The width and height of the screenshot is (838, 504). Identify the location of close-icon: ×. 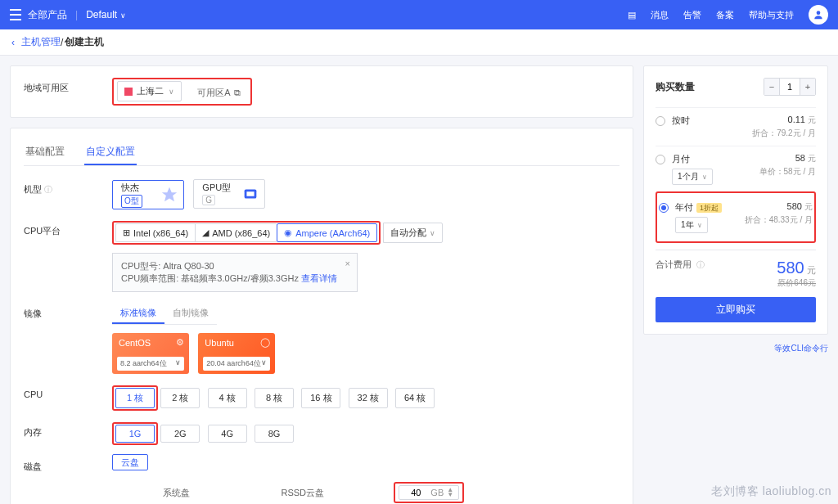
(348, 263).